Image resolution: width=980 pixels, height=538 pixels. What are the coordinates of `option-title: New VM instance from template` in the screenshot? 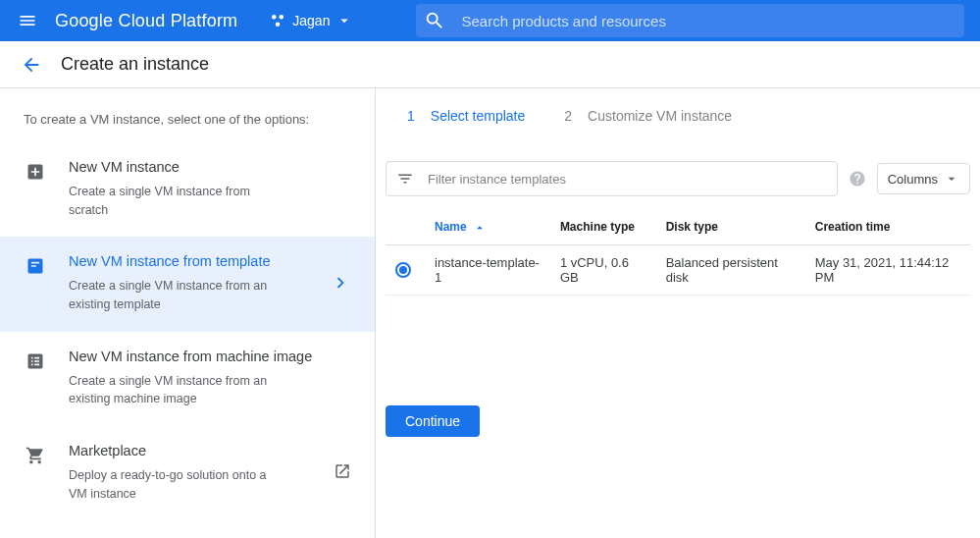 It's located at (210, 261).